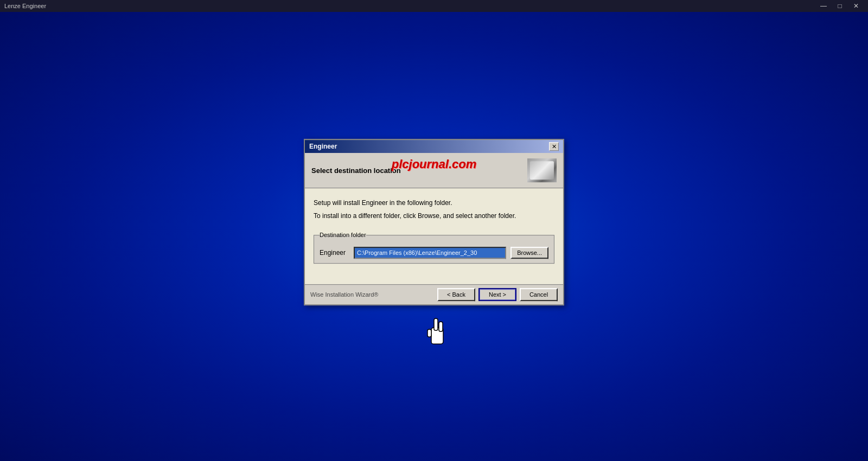  I want to click on footer-buttons: < Back Next > Cancel, so click(497, 294).